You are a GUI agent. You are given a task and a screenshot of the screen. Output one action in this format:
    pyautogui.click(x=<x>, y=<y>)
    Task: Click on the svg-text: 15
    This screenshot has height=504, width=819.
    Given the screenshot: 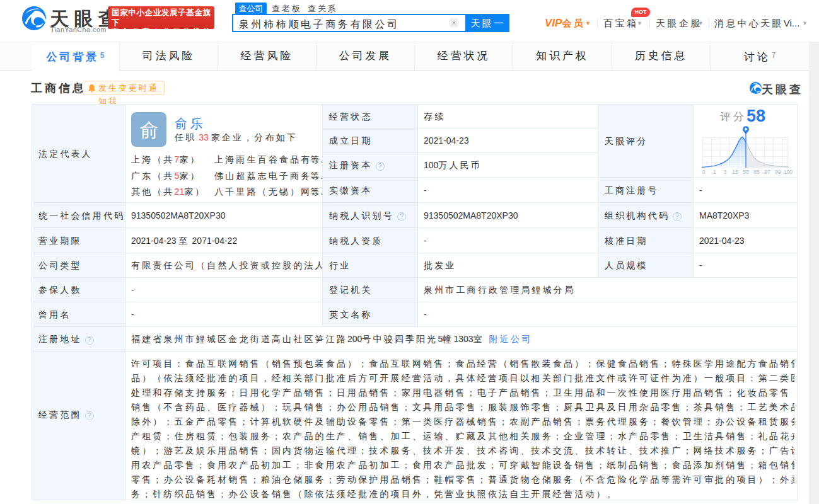 What is the action you would take?
    pyautogui.click(x=735, y=172)
    